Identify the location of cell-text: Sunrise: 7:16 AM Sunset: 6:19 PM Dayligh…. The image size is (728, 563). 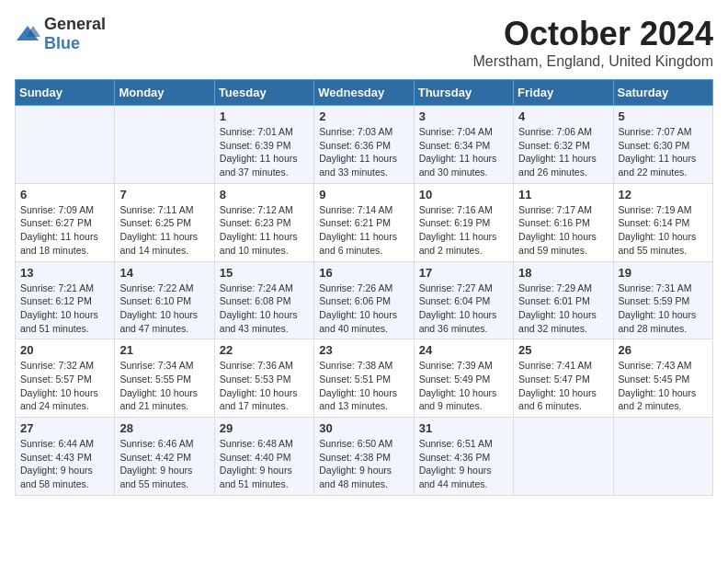
(458, 230).